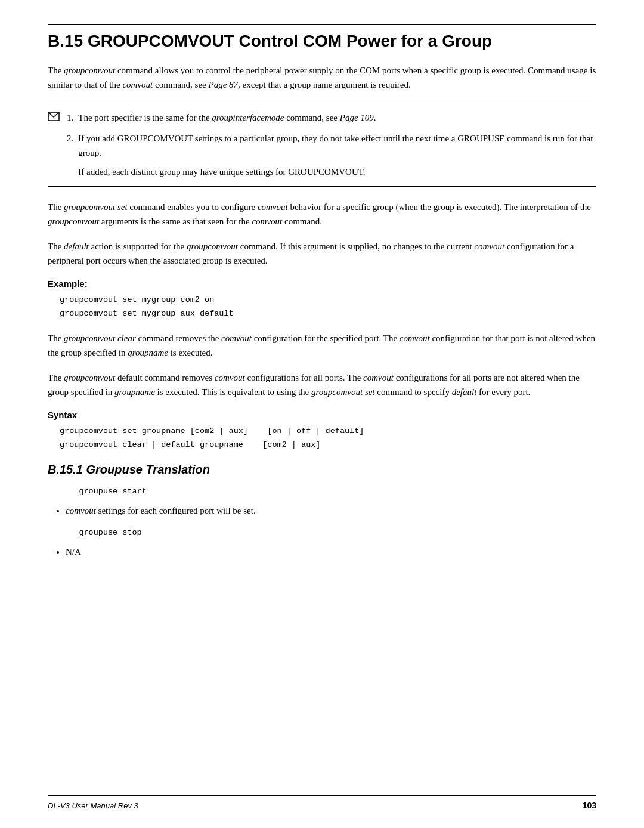 This screenshot has height=828, width=644. I want to click on page-title: B.15 GROUPCOMVOUT Control COM Power for …, so click(322, 41).